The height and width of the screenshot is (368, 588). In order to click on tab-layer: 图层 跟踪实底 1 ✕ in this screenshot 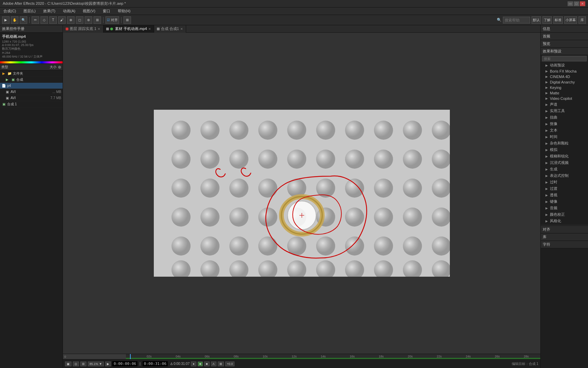, I will do `click(83, 29)`.